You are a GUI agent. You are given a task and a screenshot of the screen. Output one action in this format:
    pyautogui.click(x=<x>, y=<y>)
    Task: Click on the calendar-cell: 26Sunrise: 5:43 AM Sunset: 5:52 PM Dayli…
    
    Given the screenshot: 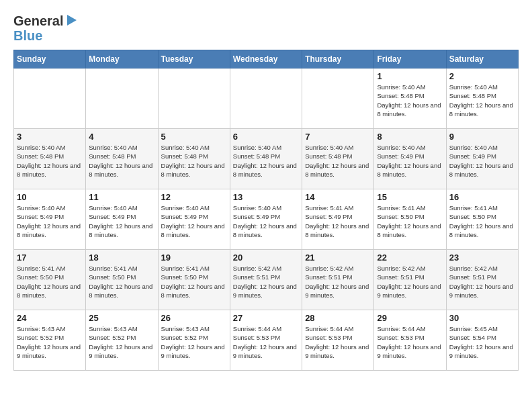 What is the action you would take?
    pyautogui.click(x=193, y=340)
    